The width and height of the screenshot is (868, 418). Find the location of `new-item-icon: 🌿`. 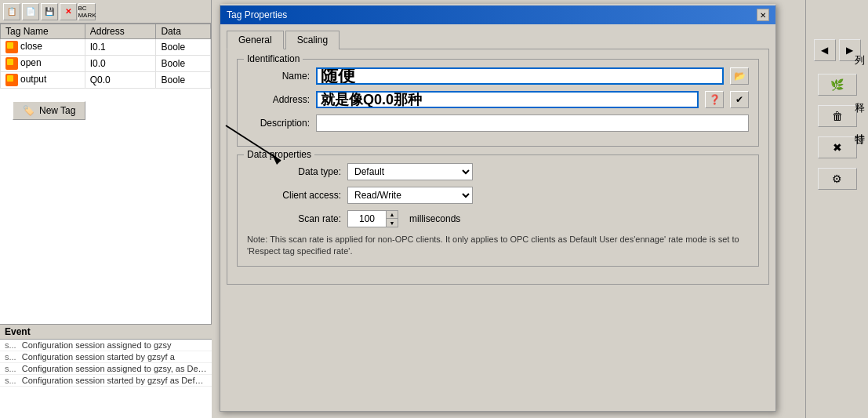

new-item-icon: 🌿 is located at coordinates (837, 85).